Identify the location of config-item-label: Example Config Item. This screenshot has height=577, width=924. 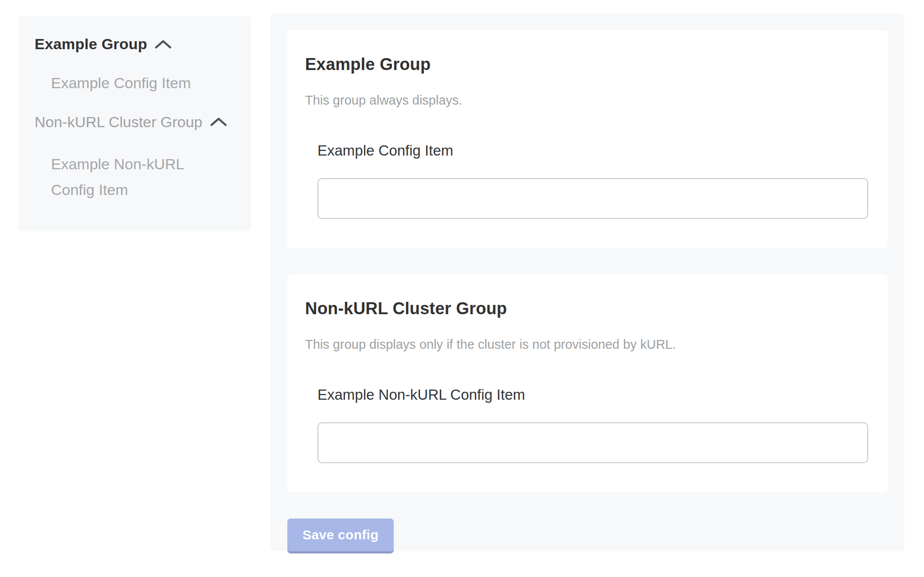
(593, 151).